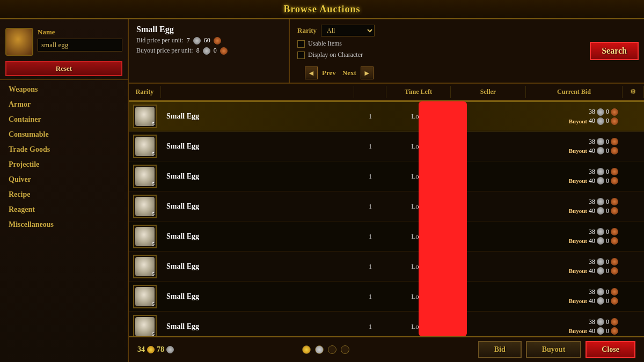 Image resolution: width=644 pixels, height=362 pixels. Describe the element at coordinates (64, 210) in the screenshot. I see `sidebar-item-reagent: Reagent` at that location.